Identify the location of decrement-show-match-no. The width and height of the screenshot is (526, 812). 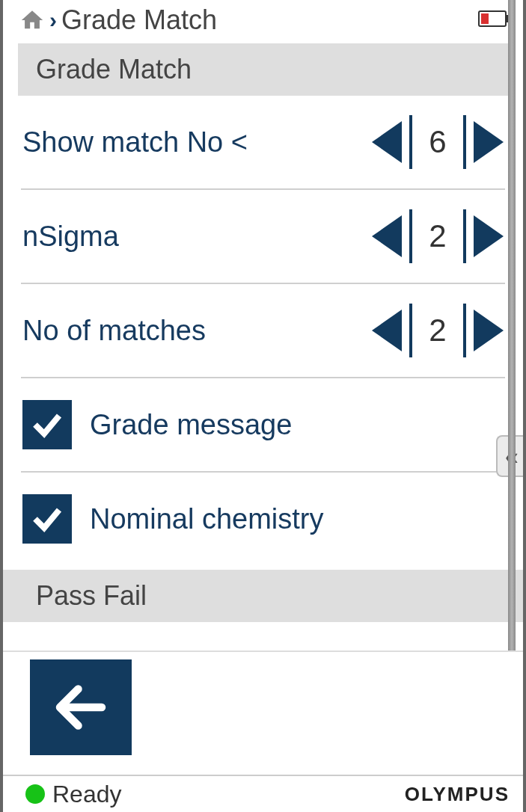
(387, 142).